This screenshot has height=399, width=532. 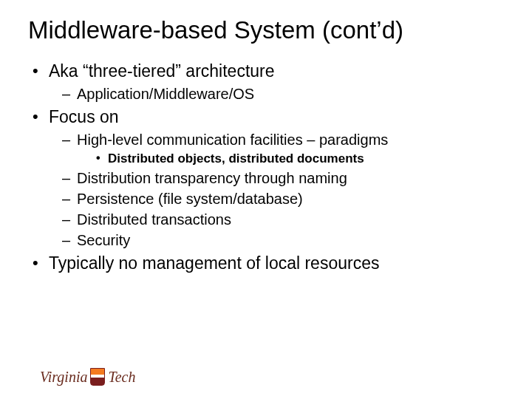 What do you see at coordinates (266, 82) in the screenshot?
I see `bullet-item: Aka “three-tiered” architecture Applicat…` at bounding box center [266, 82].